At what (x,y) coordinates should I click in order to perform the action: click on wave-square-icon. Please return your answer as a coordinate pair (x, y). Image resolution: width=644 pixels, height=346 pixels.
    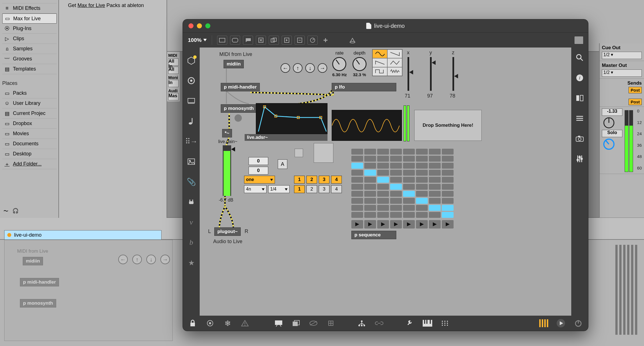
    Looking at the image, I should click on (380, 71).